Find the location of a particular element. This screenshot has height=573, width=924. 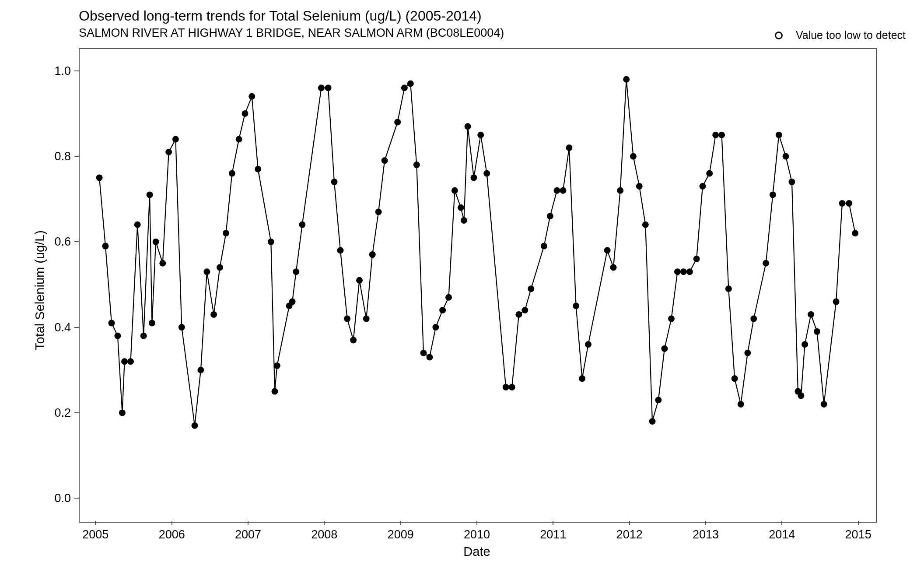

x-tick-label: 2006 is located at coordinates (172, 535).